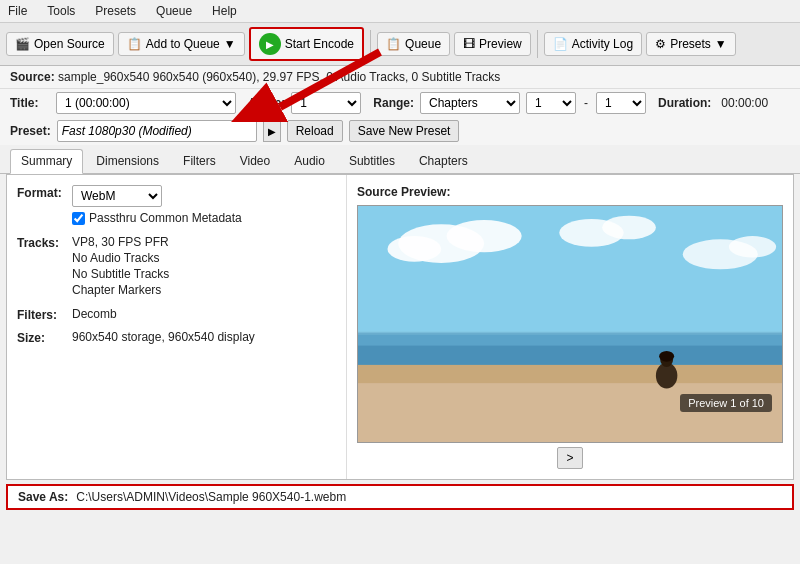 This screenshot has height=564, width=800. I want to click on presets-icon: ⚙, so click(660, 44).